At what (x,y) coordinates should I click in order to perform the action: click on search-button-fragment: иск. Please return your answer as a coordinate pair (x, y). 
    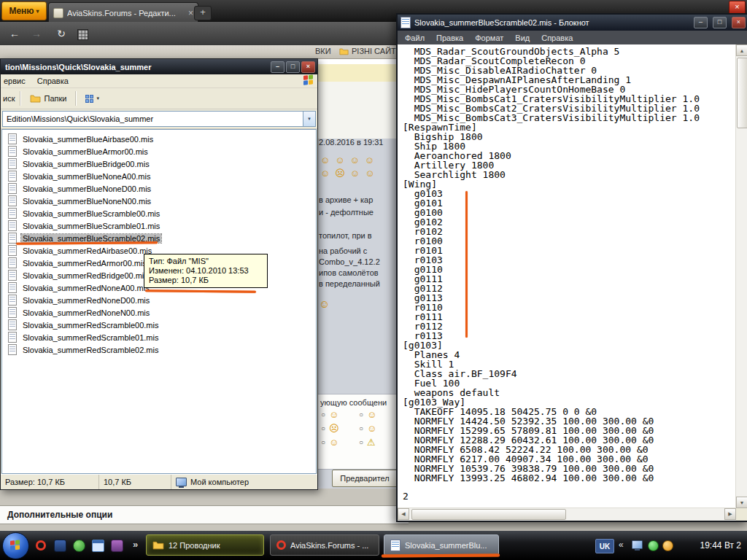
    Looking at the image, I should click on (9, 98).